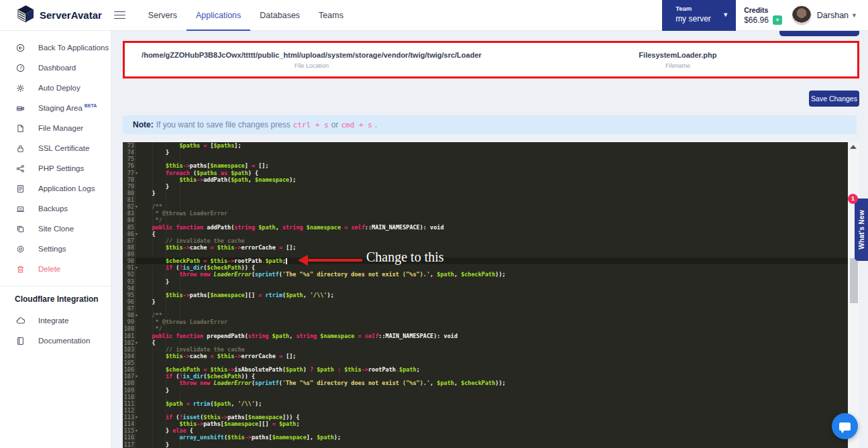 Image resolution: width=868 pixels, height=448 pixels. I want to click on lock-icon, so click(24, 149).